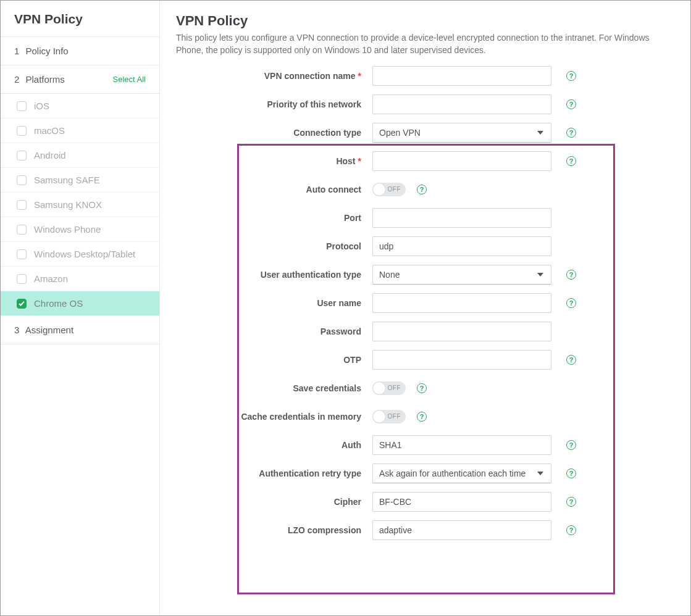  What do you see at coordinates (269, 331) in the screenshot?
I see `field-label: Password` at bounding box center [269, 331].